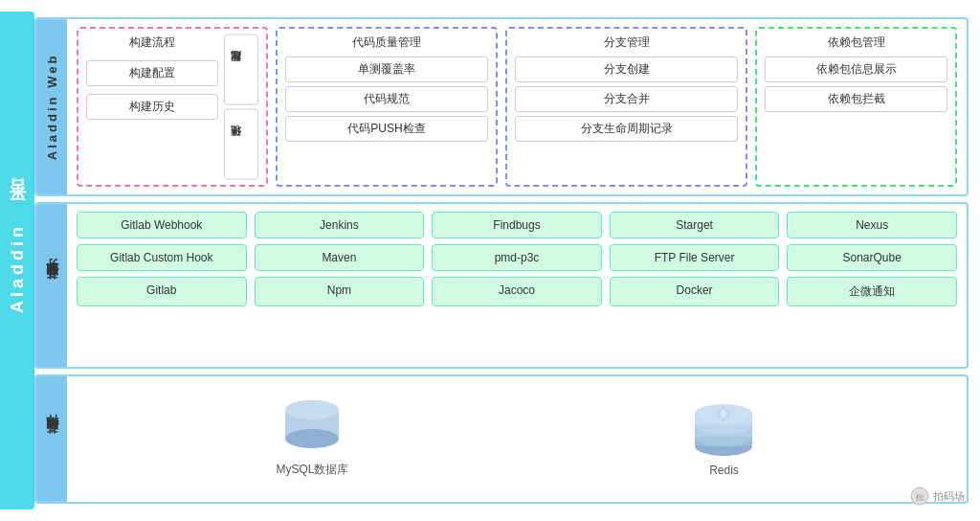 The image size is (980, 521). Describe the element at coordinates (152, 42) in the screenshot. I see `build-flow-title: 构建流程` at that location.